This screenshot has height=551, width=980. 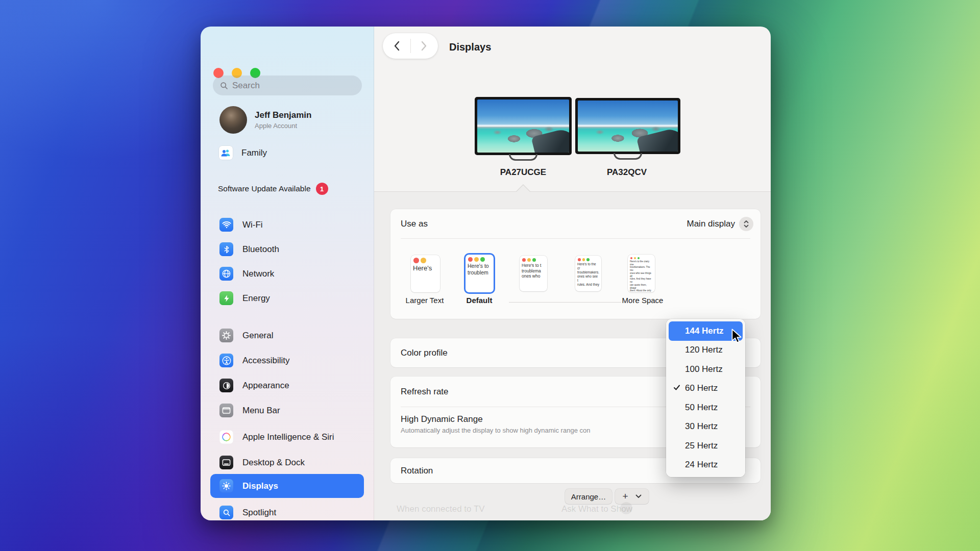 I want to click on sidebar-item-appearance: Appearance, so click(x=287, y=386).